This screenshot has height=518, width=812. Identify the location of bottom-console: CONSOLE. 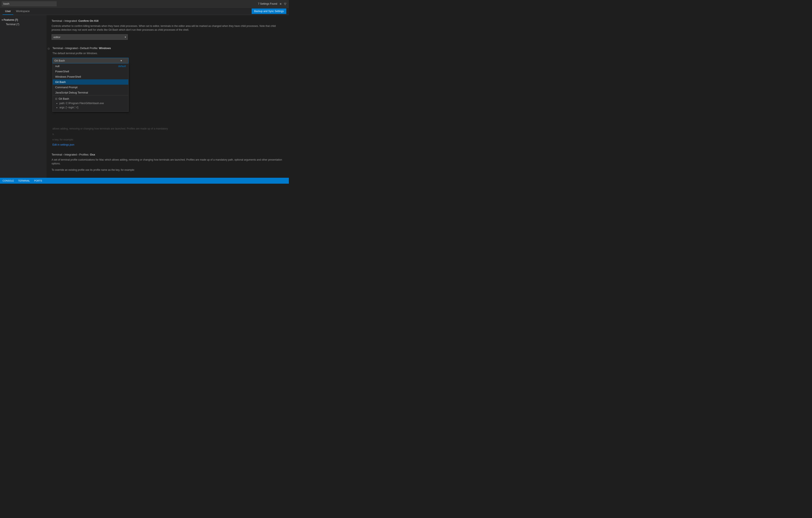
(8, 181).